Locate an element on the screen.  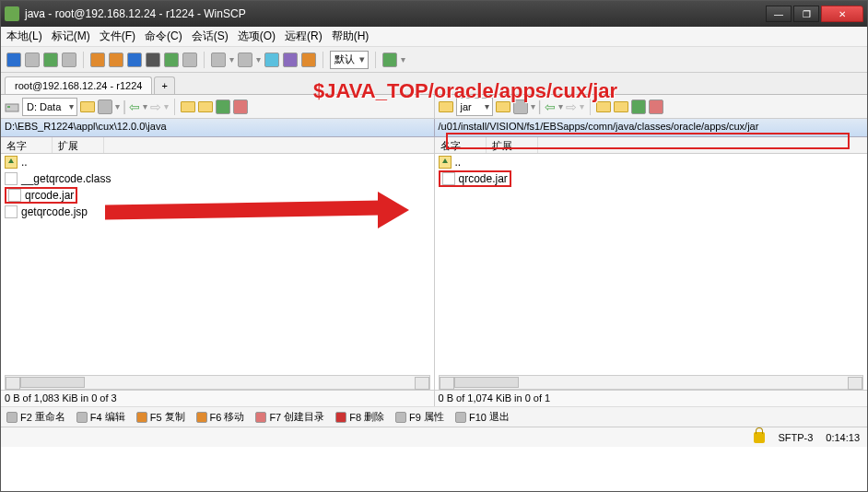
move-icon is located at coordinates (116, 60).